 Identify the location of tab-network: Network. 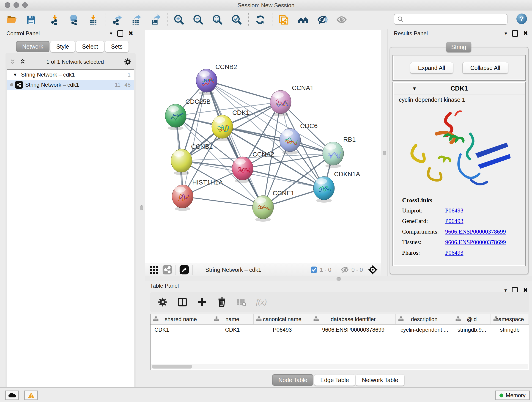
(33, 47).